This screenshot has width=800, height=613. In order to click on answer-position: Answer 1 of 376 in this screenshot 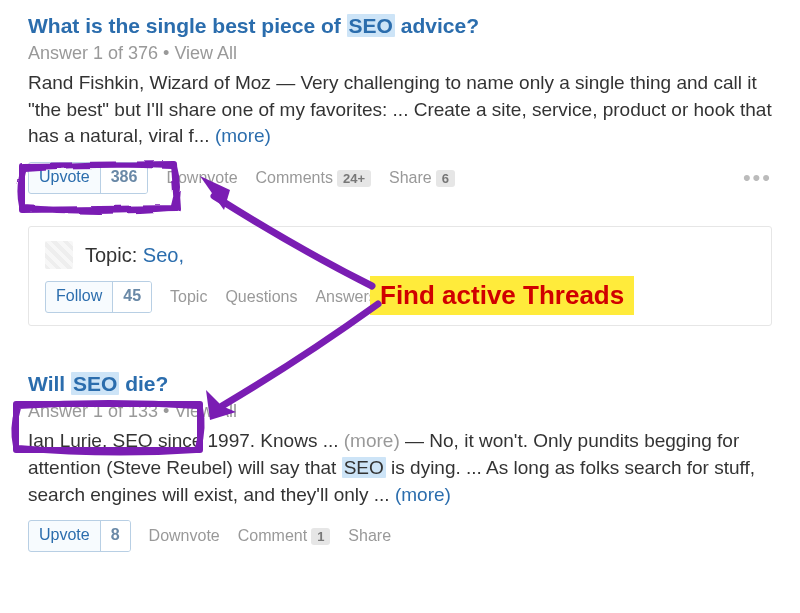, I will do `click(93, 53)`.